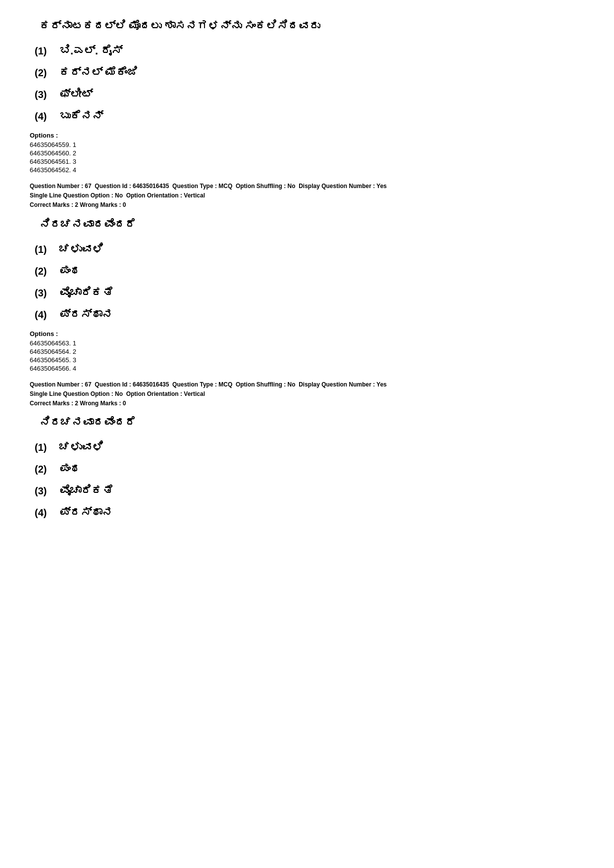 The image size is (614, 868). I want to click on option-code-1-3: 64635064561. 3, so click(307, 161).